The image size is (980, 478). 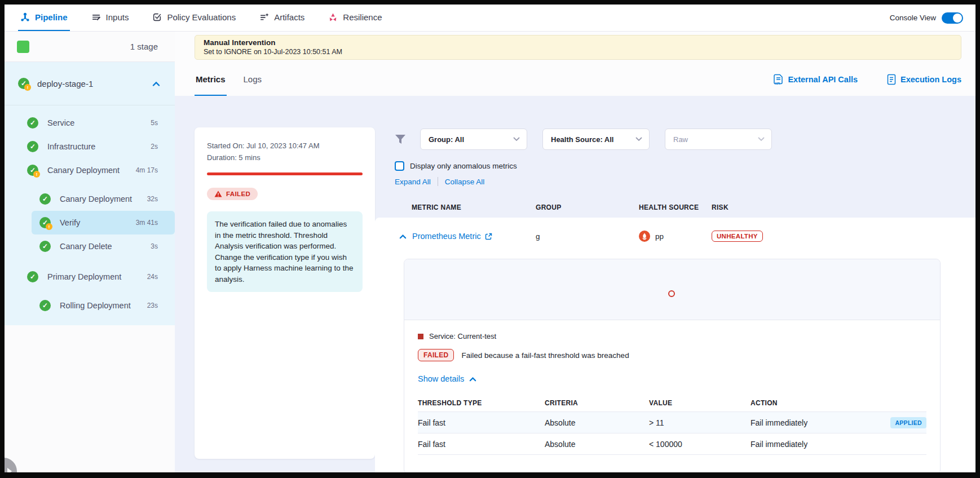 I want to click on step-duration: 5s, so click(x=154, y=123).